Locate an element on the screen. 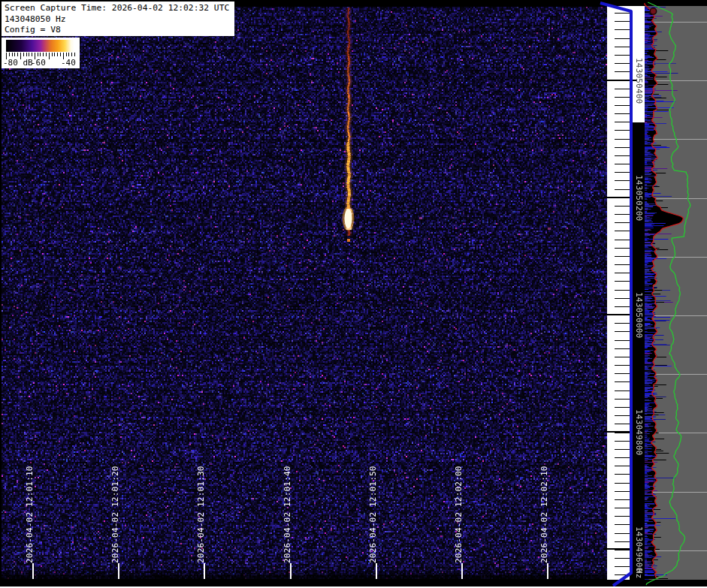  frequency-axis-unit: Hz is located at coordinates (639, 574).